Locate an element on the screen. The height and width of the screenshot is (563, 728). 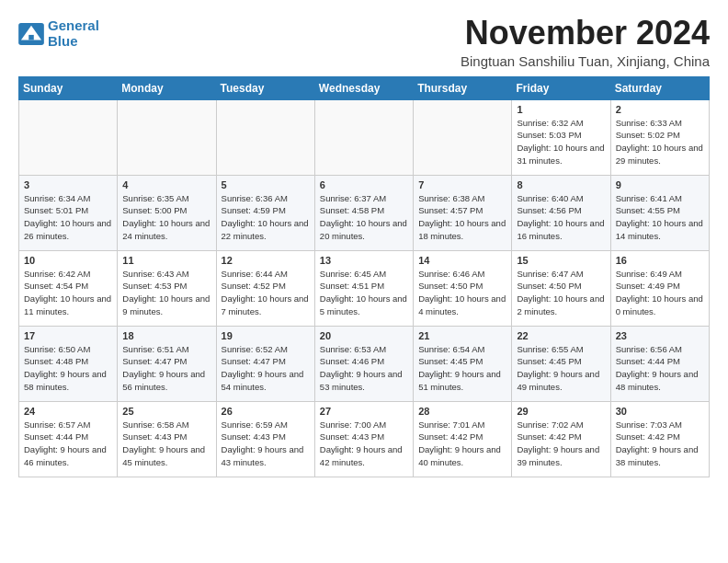
calendar-cell: 27Sunrise: 7:00 AM Sunset: 4:43 PM Dayli… is located at coordinates (364, 439).